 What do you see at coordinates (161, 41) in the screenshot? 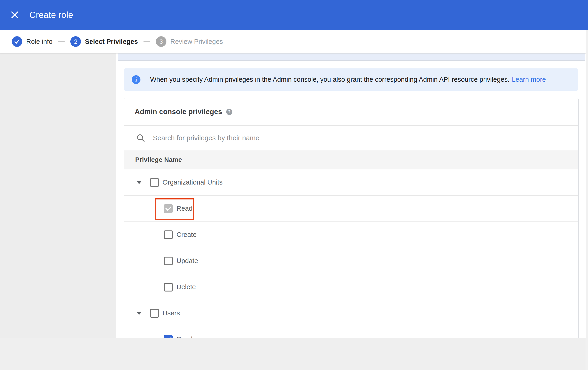
I see `step-3-circle: 3` at bounding box center [161, 41].